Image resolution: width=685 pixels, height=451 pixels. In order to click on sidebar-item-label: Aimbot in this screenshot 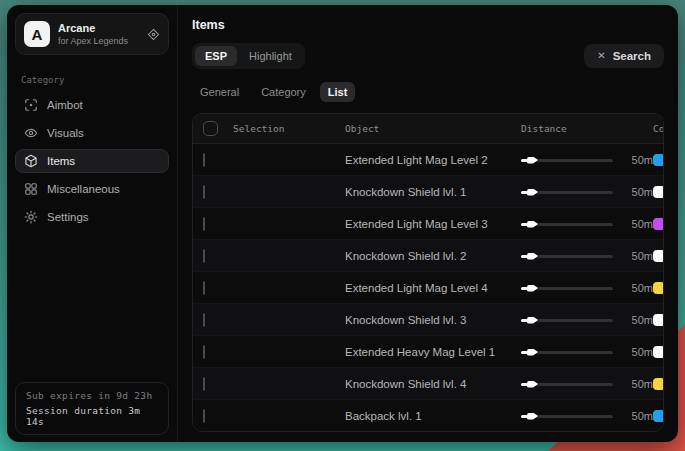, I will do `click(65, 105)`.